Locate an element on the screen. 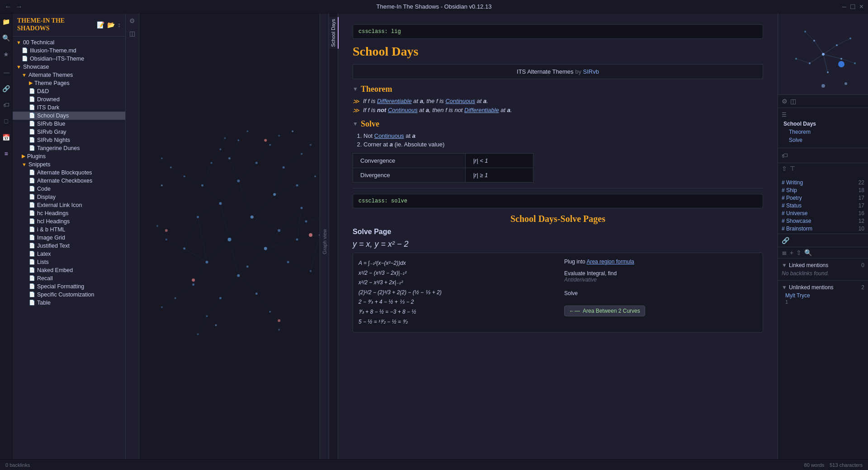  tag-poetry: # Poetry 17 is located at coordinates (823, 198).